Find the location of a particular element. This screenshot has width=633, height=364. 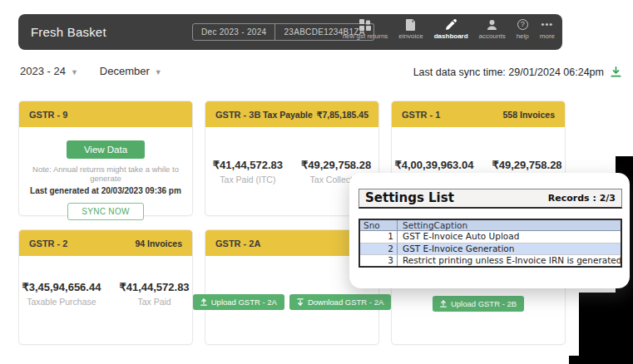

table-row: 3 Restrict printing unless E-Invoice IRN… is located at coordinates (491, 260).